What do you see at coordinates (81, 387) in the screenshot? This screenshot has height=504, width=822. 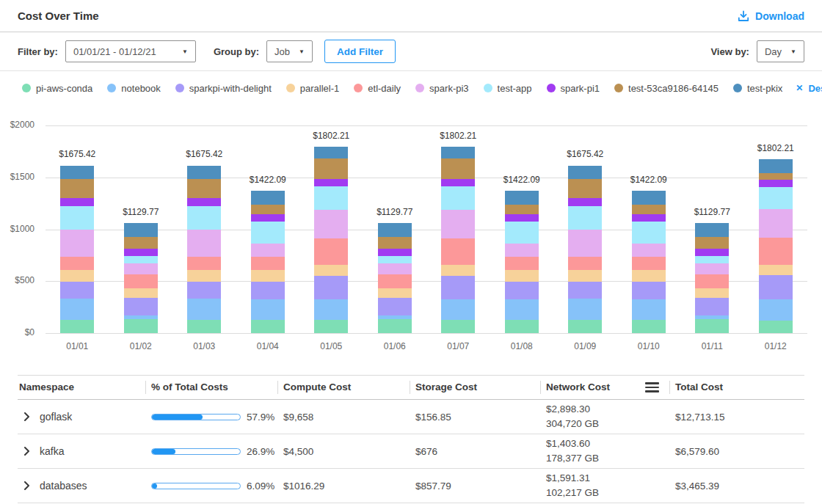 I see `col-header-namespace: Namespace` at bounding box center [81, 387].